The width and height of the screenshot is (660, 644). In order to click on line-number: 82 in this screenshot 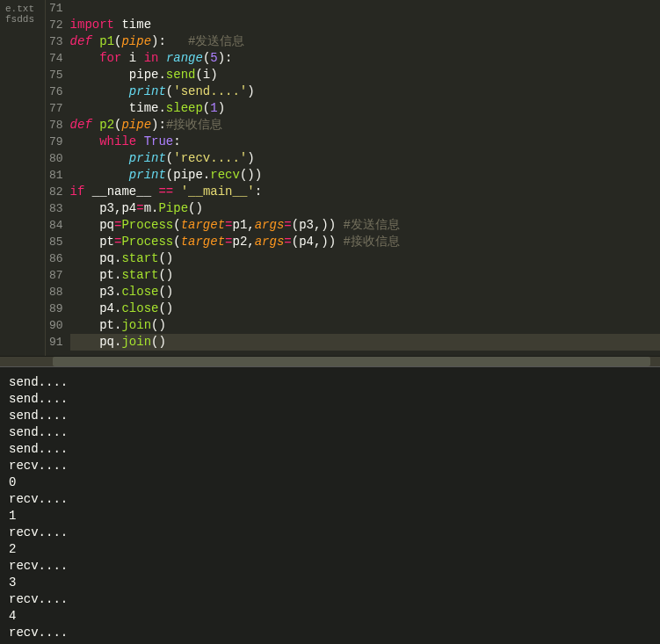, I will do `click(56, 192)`.